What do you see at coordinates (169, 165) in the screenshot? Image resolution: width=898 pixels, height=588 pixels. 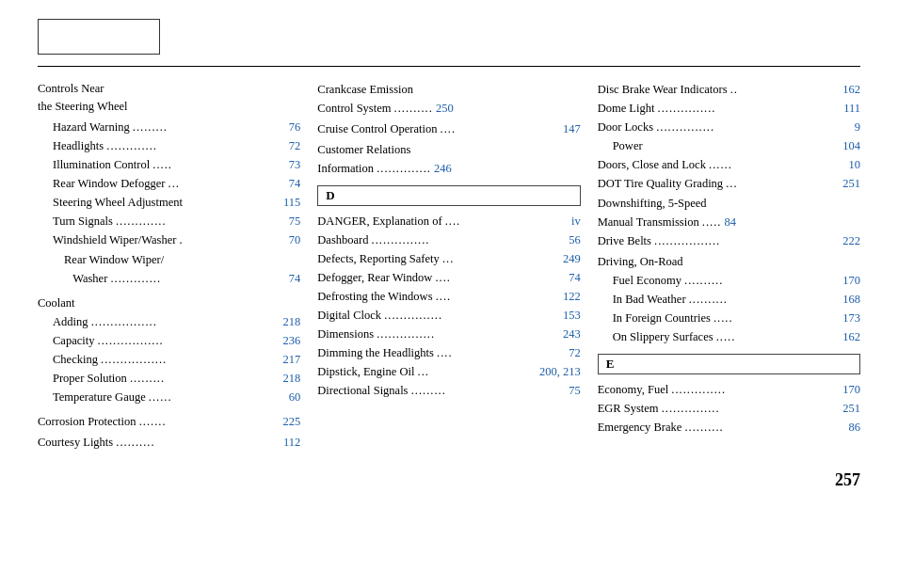 I see `list-item: Illumination Control ..... 73` at bounding box center [169, 165].